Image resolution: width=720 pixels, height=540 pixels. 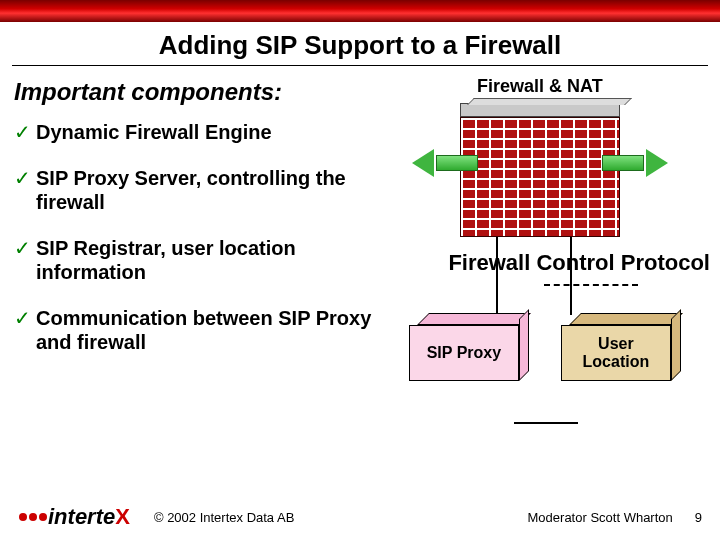 I want to click on moderator: Moderator Scott Wharton, so click(x=600, y=518).